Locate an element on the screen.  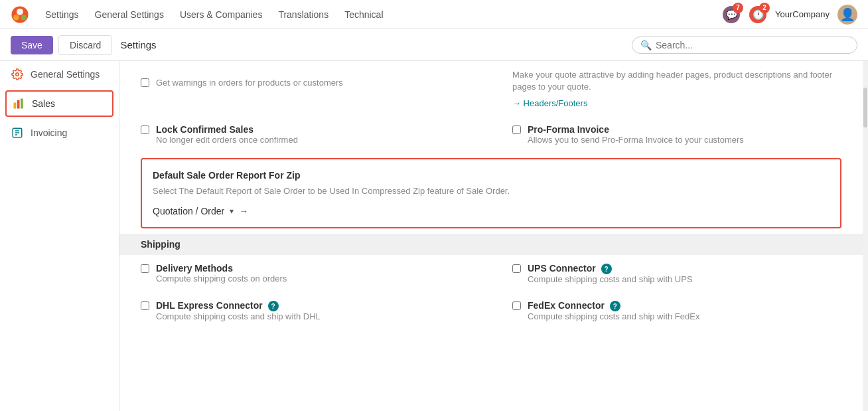
lock-confirmed-desc: No longer edit orders once confirmed is located at coordinates (227, 139).